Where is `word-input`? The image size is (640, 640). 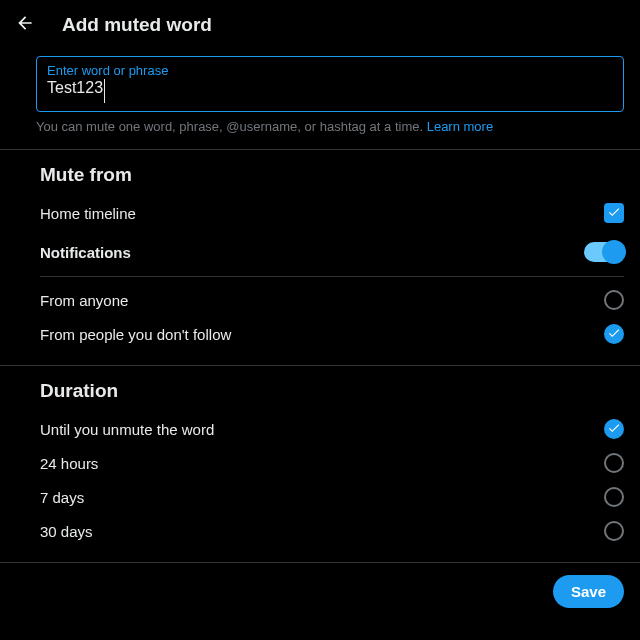
word-input is located at coordinates (359, 91).